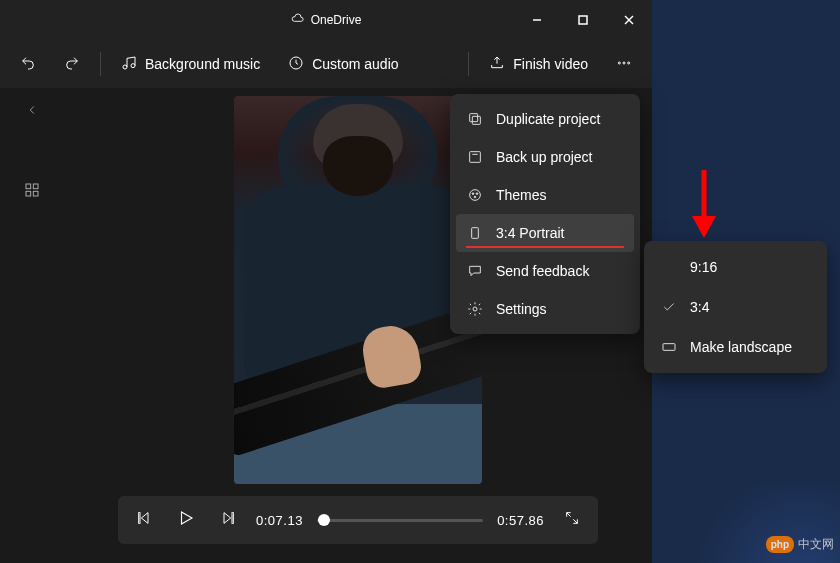 This screenshot has height=563, width=840. What do you see at coordinates (700, 307) in the screenshot?
I see `aspect-34-label: 3:4` at bounding box center [700, 307].